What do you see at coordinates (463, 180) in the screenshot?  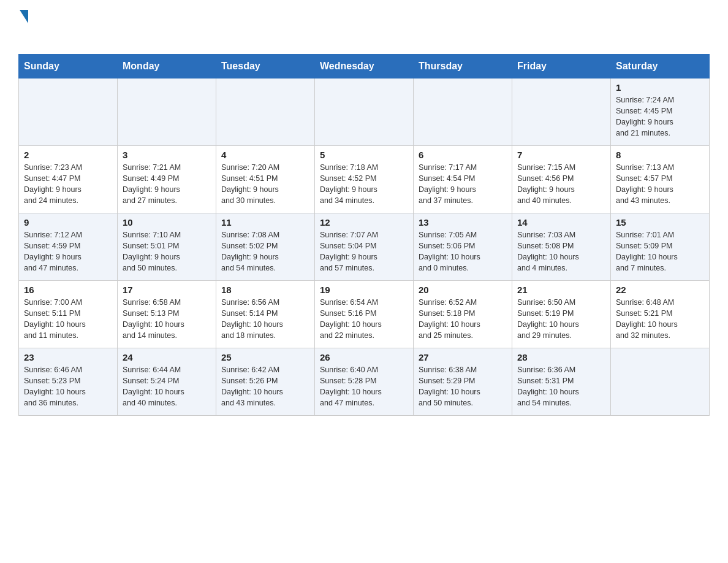 I see `calendar-day-6: 6Sunrise: 7:17 AM Sunset: 4:54 PM Daylig…` at bounding box center [463, 180].